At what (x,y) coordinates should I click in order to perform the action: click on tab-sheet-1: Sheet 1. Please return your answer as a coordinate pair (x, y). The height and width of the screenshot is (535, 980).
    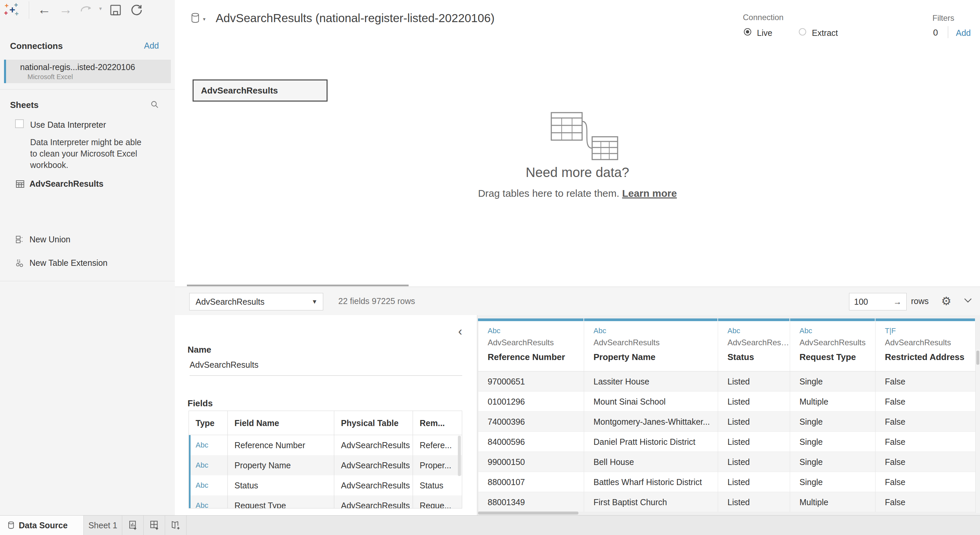
    Looking at the image, I should click on (103, 525).